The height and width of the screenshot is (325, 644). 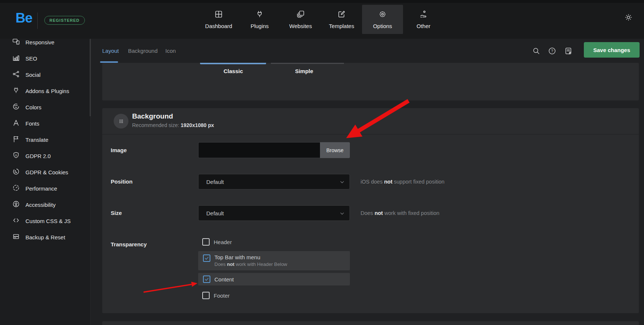 What do you see at coordinates (371, 134) in the screenshot?
I see `section-divider` at bounding box center [371, 134].